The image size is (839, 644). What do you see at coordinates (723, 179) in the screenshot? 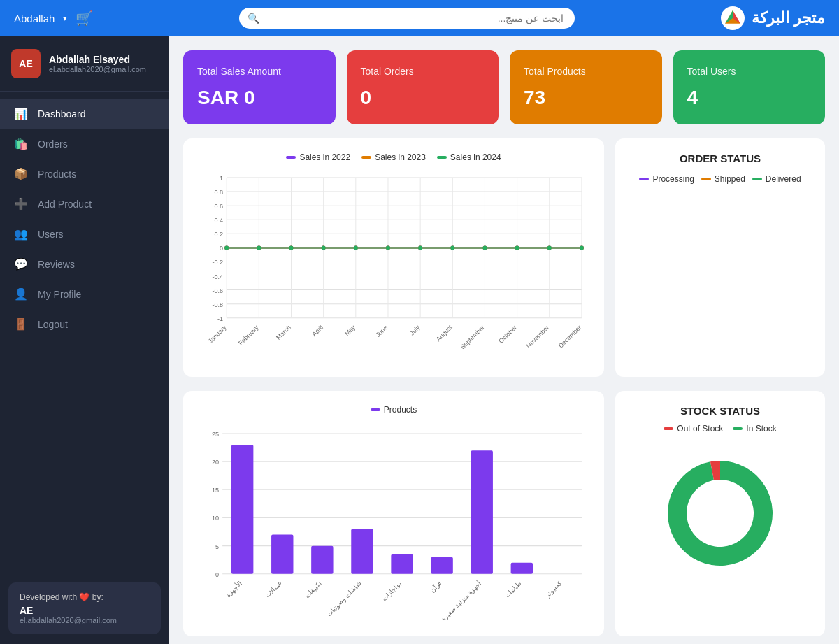
I see `order-legend-item: Shipped` at bounding box center [723, 179].